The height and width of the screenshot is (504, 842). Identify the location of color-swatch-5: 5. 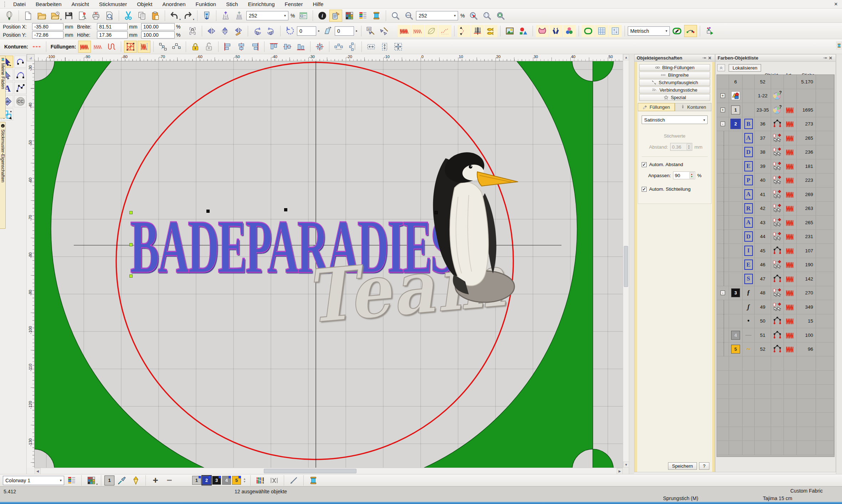
(237, 480).